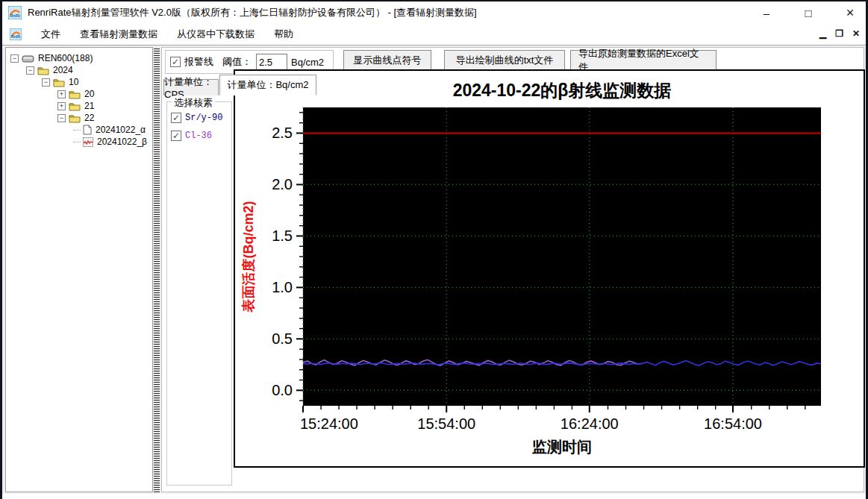 This screenshot has height=499, width=868. I want to click on menu-bar: RnRi 文件 查看辐射测量数据 从仪器中下载数据 帮助, so click(434, 34).